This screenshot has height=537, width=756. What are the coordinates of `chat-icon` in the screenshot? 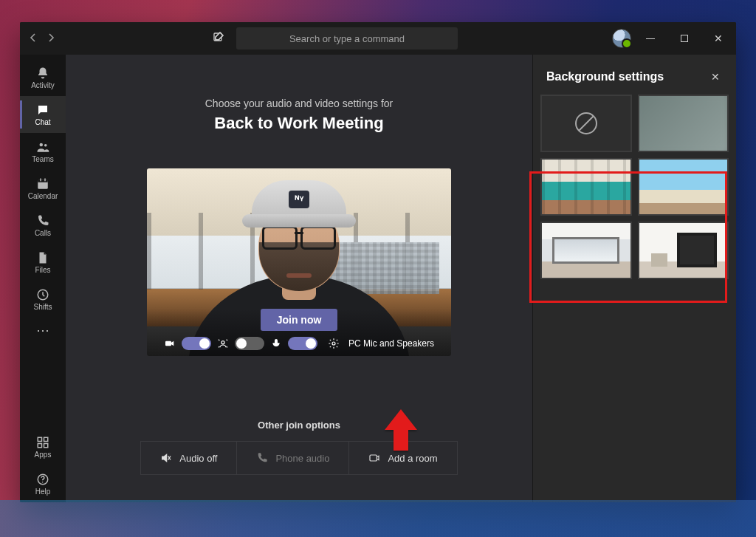 It's located at (43, 110).